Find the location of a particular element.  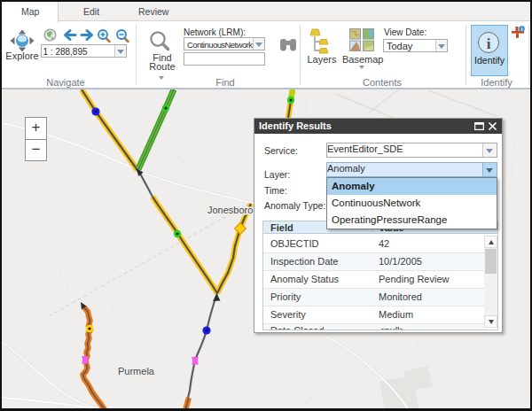

svg-text: Jonesboro is located at coordinates (231, 210).